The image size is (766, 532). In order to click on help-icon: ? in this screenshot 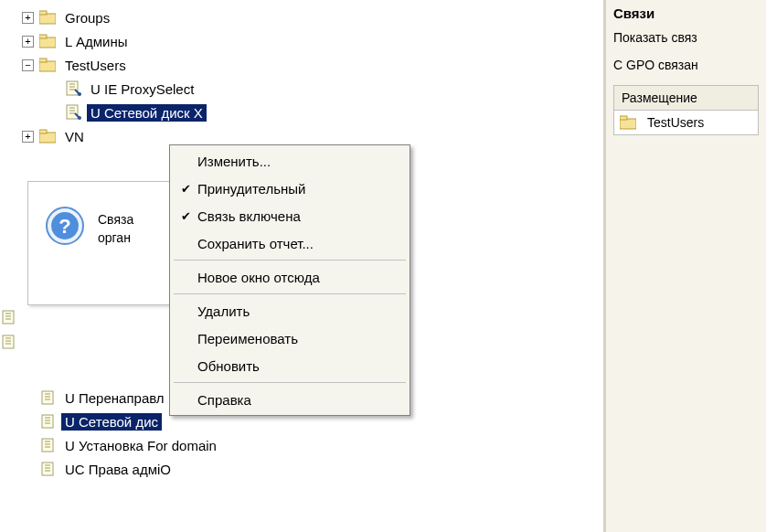, I will do `click(65, 226)`.